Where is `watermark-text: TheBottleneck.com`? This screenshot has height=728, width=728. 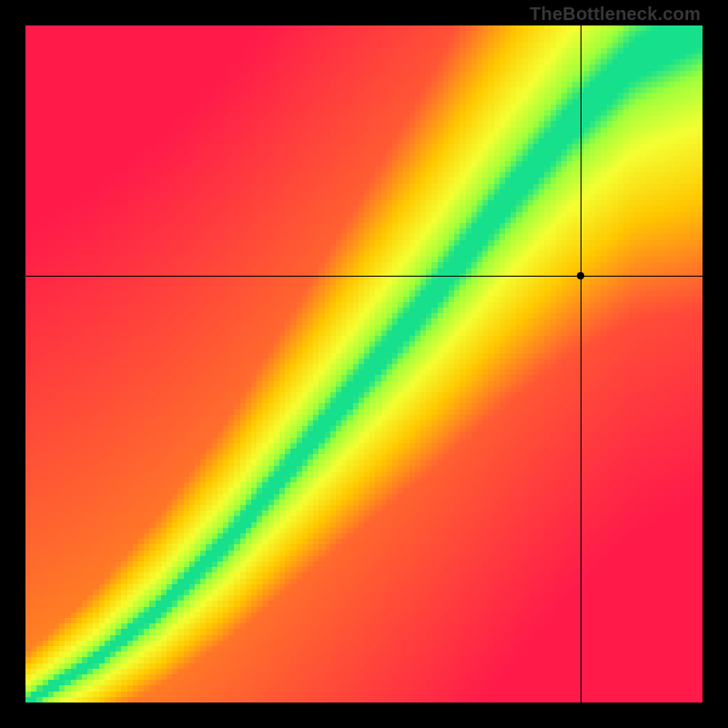
watermark-text: TheBottleneck.com is located at coordinates (615, 15).